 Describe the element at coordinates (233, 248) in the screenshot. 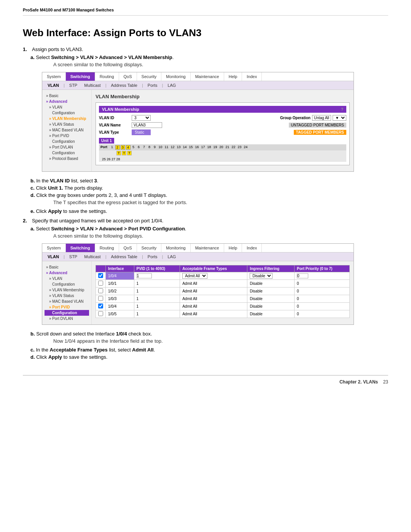

I see `nav2-help: Help` at that location.